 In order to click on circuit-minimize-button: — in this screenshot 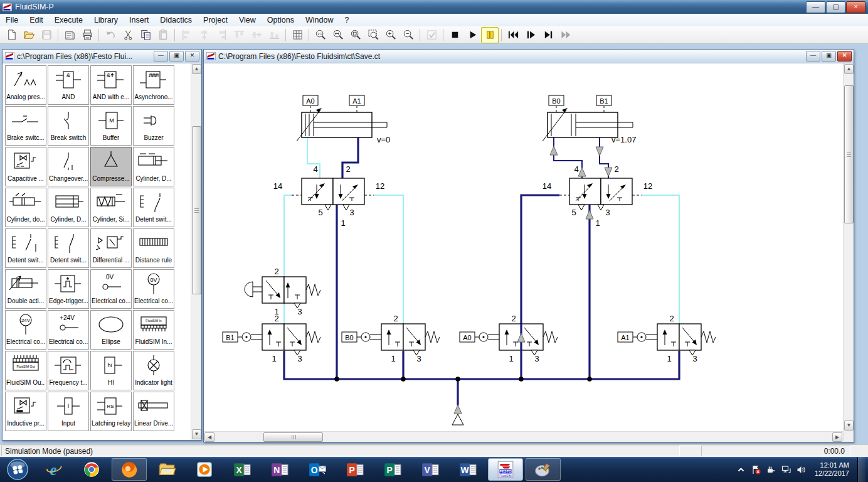, I will do `click(813, 56)`.